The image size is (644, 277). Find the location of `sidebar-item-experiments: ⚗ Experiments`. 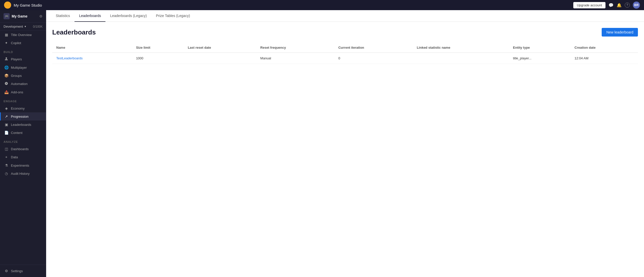

sidebar-item-experiments: ⚗ Experiments is located at coordinates (23, 165).